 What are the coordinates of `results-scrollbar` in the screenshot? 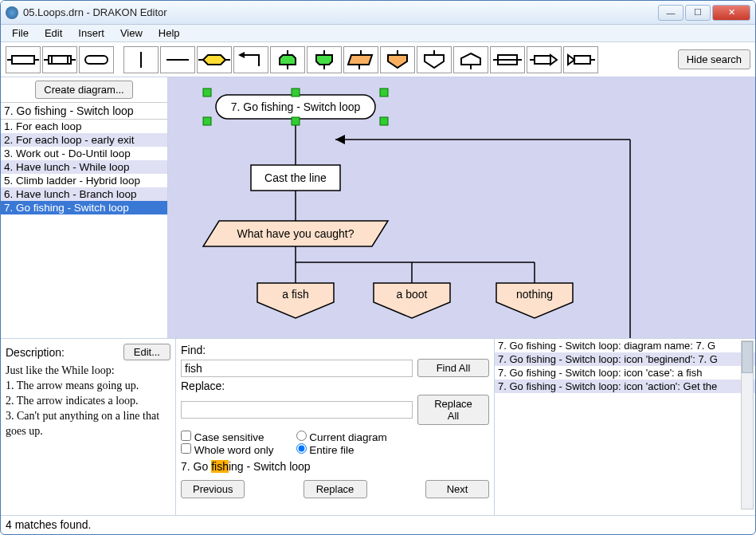 It's located at (747, 425).